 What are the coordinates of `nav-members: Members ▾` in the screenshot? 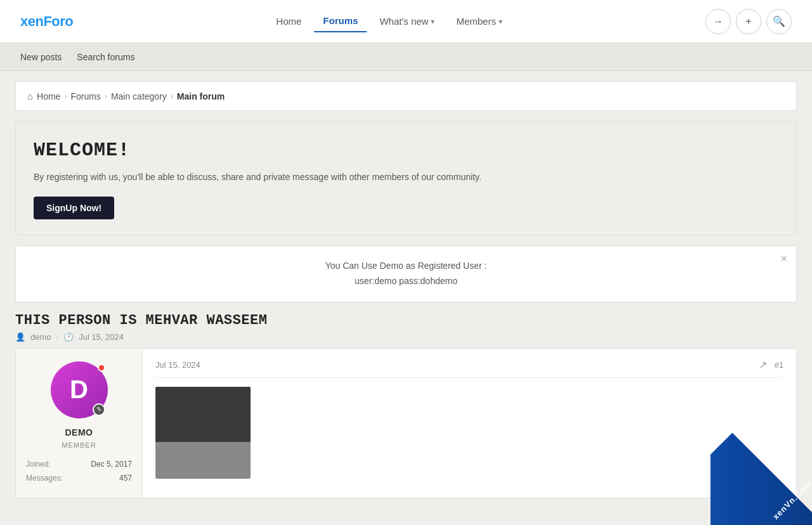 It's located at (480, 22).